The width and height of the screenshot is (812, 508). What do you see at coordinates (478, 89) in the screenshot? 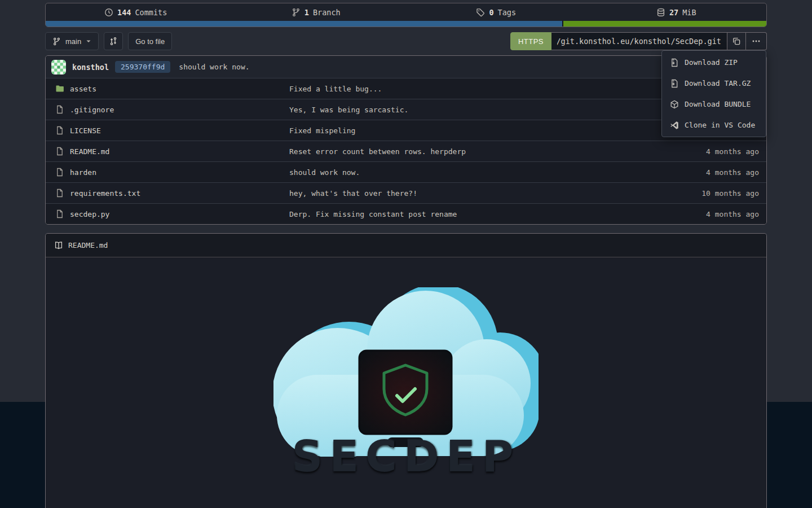
I see `file-commit-message: Fixed a little bug...` at bounding box center [478, 89].